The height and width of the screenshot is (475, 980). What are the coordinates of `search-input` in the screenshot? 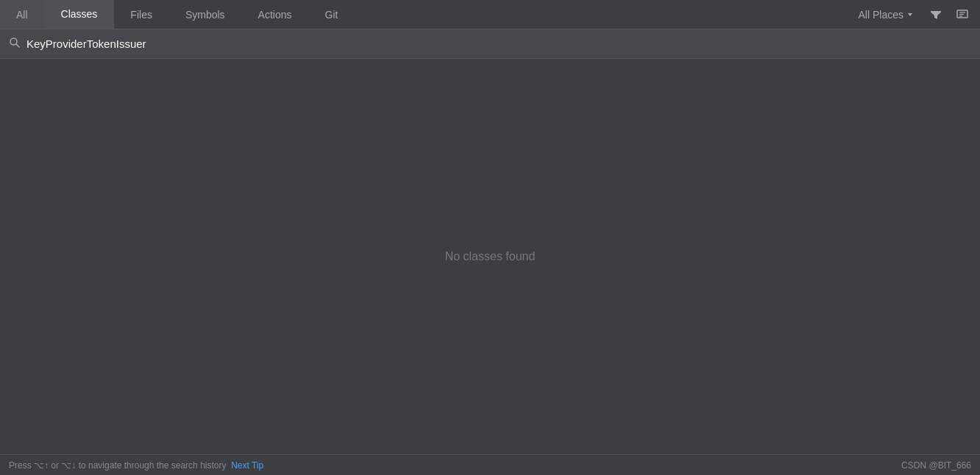 It's located at (499, 44).